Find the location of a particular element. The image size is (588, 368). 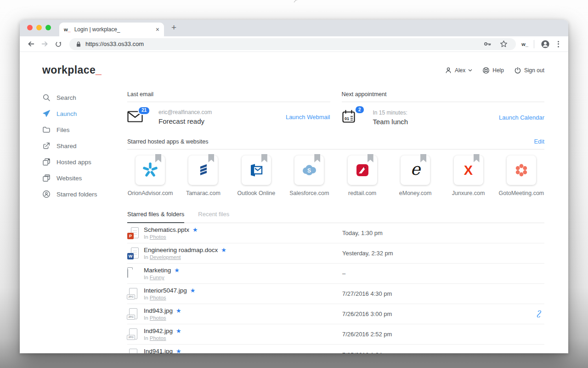

sidebar: Search Launch Files Shared Hosted apps is located at coordinates (85, 222).